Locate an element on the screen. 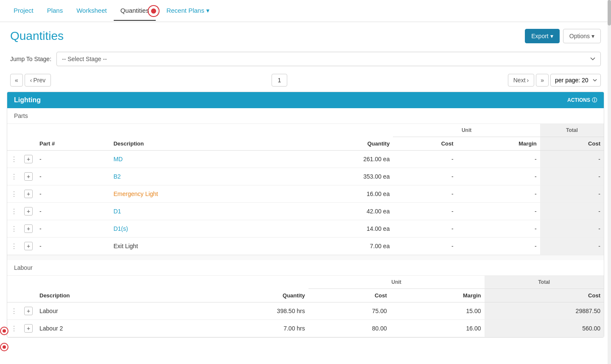  labour-unit-group-header: Unit is located at coordinates (396, 283).